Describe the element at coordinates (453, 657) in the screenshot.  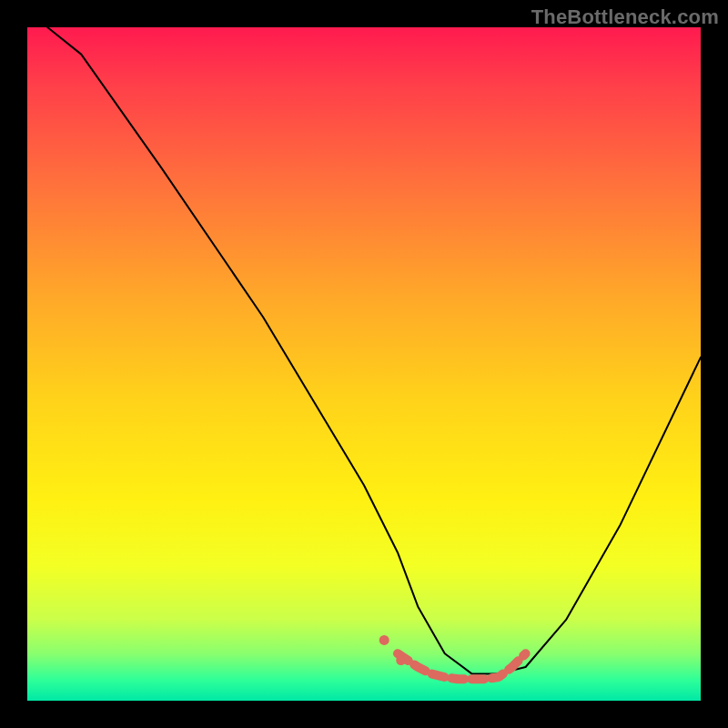
I see `floor-segment` at that location.